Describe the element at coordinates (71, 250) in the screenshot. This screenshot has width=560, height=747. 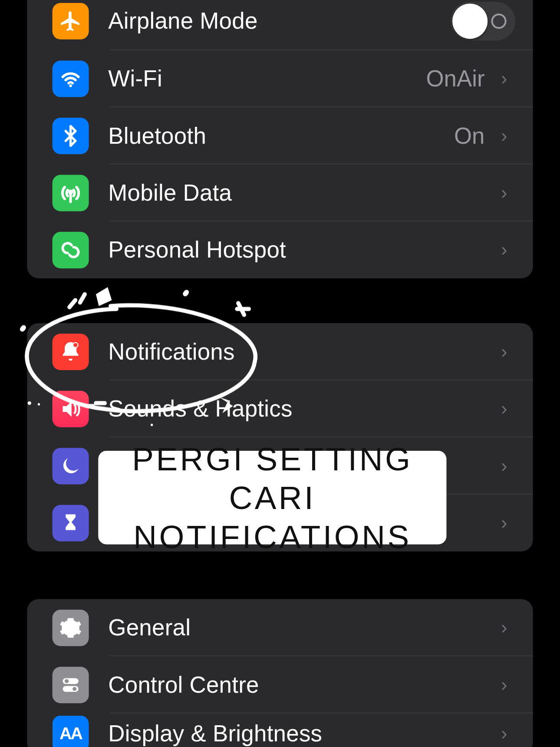
I see `hotspot-icon` at that location.